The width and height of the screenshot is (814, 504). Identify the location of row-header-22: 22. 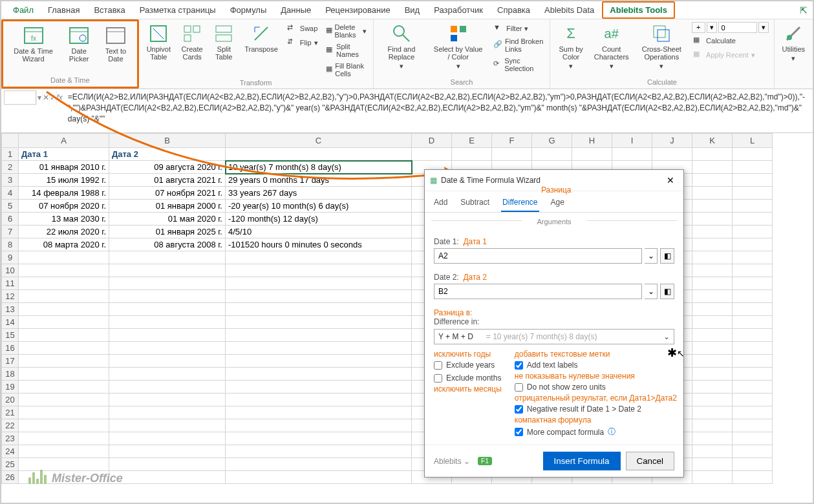
(10, 426).